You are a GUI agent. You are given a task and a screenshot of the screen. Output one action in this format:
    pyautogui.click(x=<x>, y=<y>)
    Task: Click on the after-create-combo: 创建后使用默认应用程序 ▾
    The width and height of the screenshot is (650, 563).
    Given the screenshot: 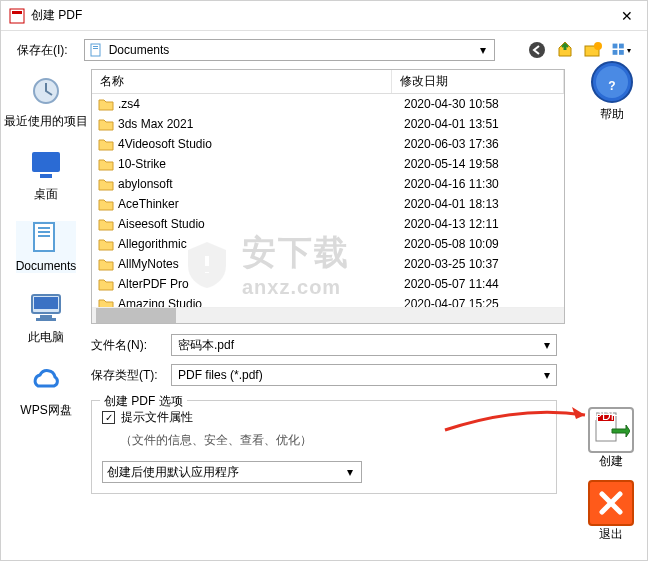 What is the action you would take?
    pyautogui.click(x=232, y=472)
    